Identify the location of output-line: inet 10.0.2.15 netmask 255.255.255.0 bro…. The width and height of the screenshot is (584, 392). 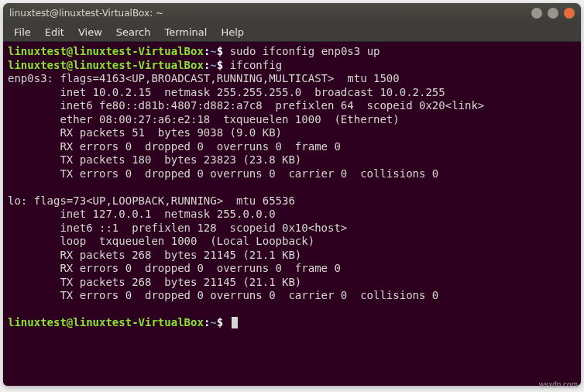
(226, 92).